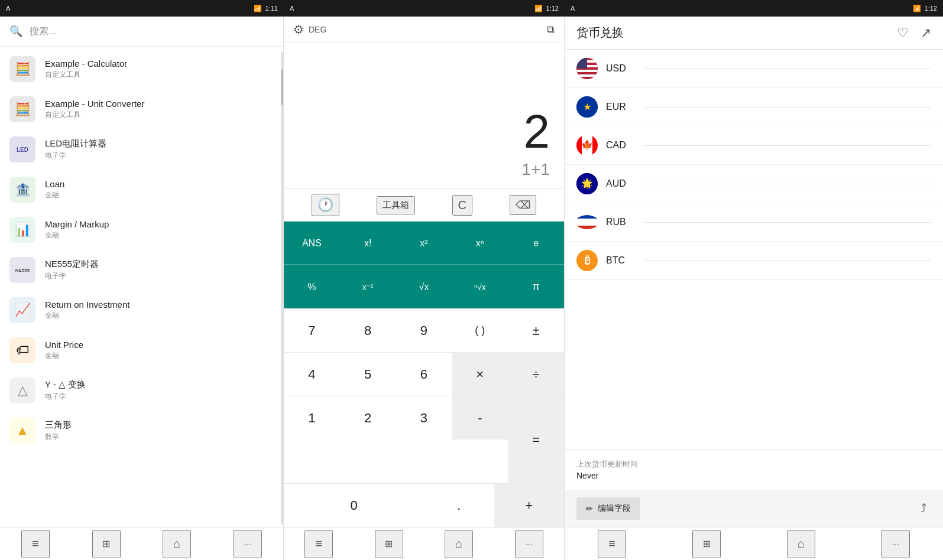 This screenshot has height=560, width=943. What do you see at coordinates (312, 374) in the screenshot?
I see `four-button: 4` at bounding box center [312, 374].